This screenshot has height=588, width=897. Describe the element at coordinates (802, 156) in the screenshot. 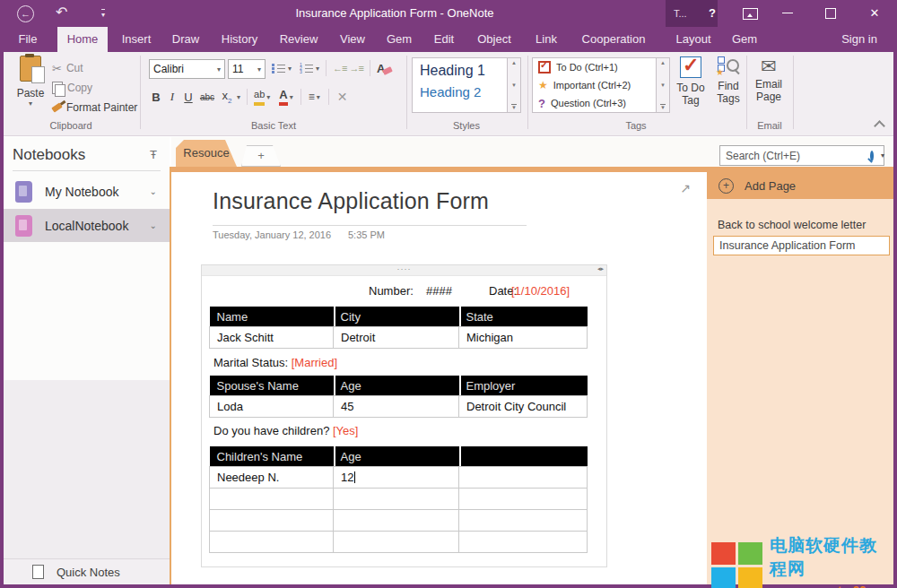

I see `search-box: ▾` at that location.